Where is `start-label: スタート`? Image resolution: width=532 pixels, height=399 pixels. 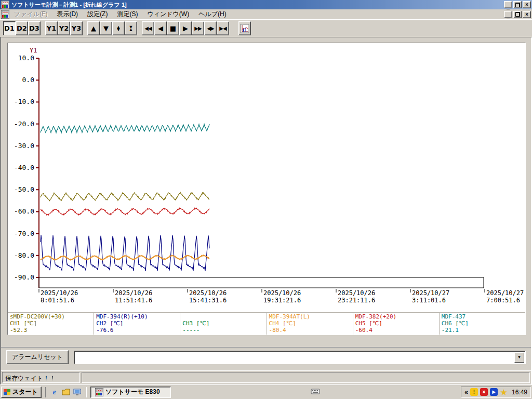
start-label: スタート is located at coordinates (25, 392).